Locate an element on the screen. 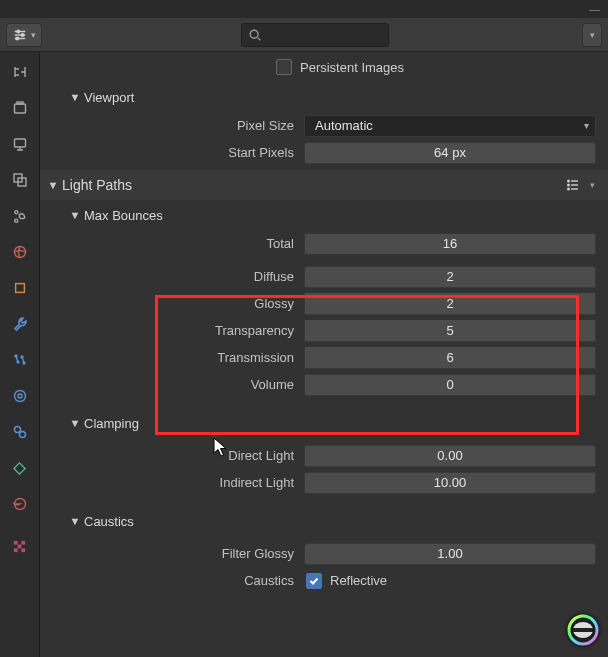  window-controls-bar: — is located at coordinates (304, 9).